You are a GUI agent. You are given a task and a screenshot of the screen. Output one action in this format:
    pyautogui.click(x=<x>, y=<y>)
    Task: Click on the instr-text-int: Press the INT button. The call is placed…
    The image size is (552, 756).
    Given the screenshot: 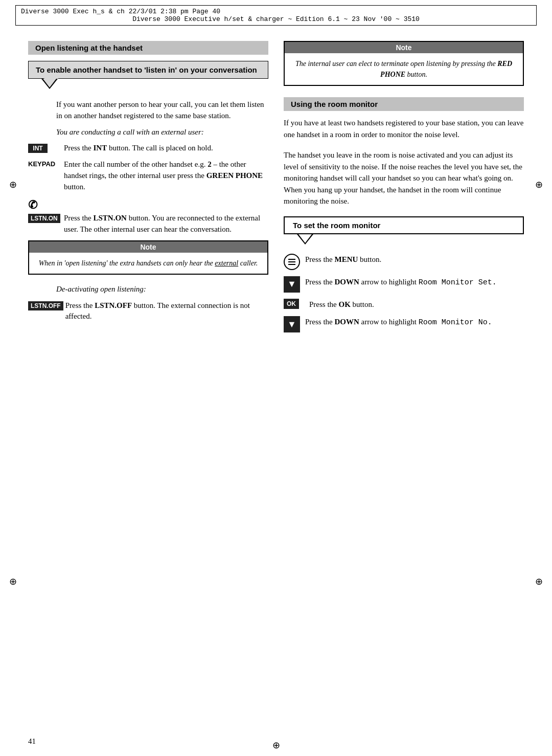 What is the action you would take?
    pyautogui.click(x=166, y=148)
    